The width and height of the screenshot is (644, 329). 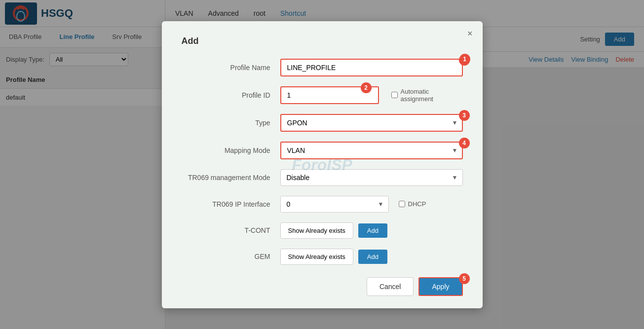 I want to click on mapping-mode-row: Mapping Mode VLAN GEM Port ▼ 4, so click(x=322, y=150).